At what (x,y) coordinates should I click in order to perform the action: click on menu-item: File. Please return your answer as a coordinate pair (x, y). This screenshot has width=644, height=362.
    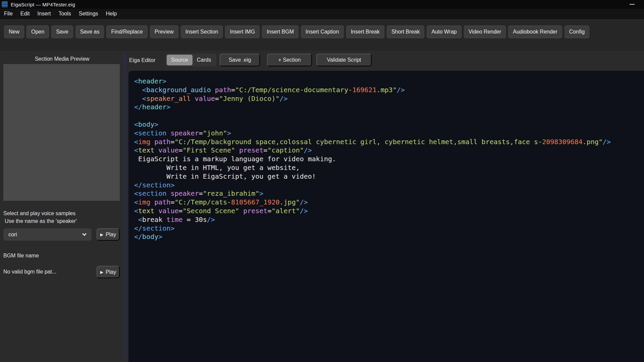
    Looking at the image, I should click on (8, 14).